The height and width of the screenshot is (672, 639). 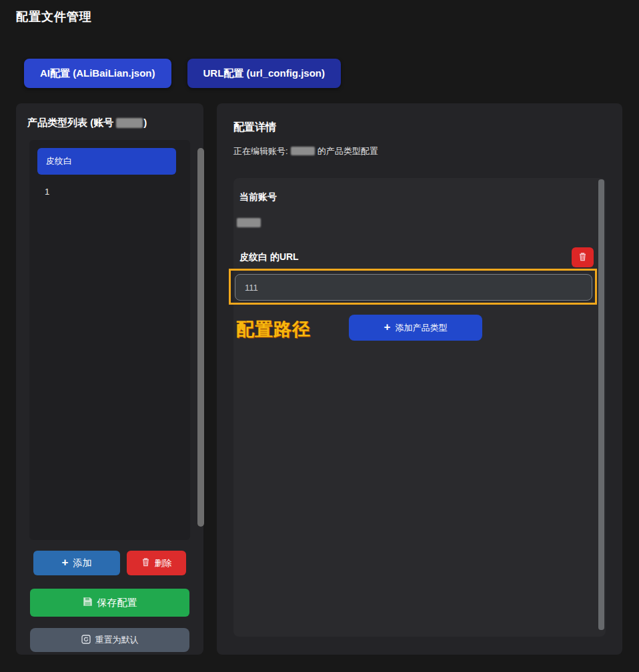 I want to click on delete-product-type-button: 删除, so click(x=156, y=563).